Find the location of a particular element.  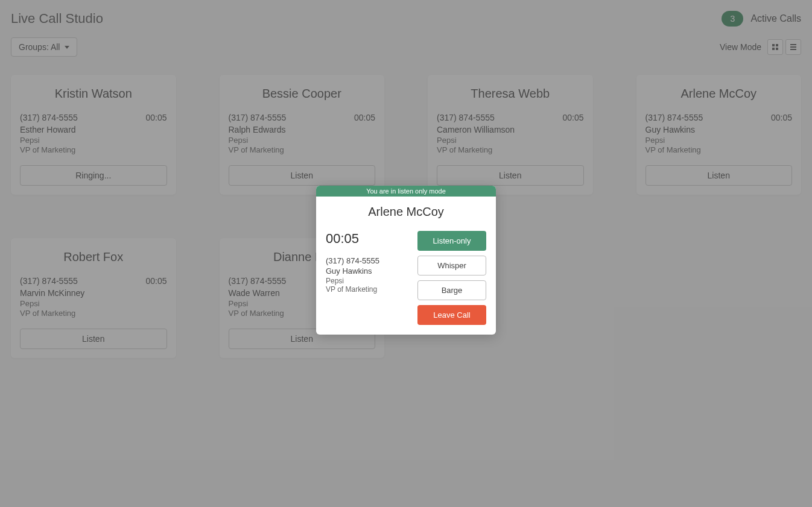

modal-caller-name: Arlene McCoy is located at coordinates (406, 212).